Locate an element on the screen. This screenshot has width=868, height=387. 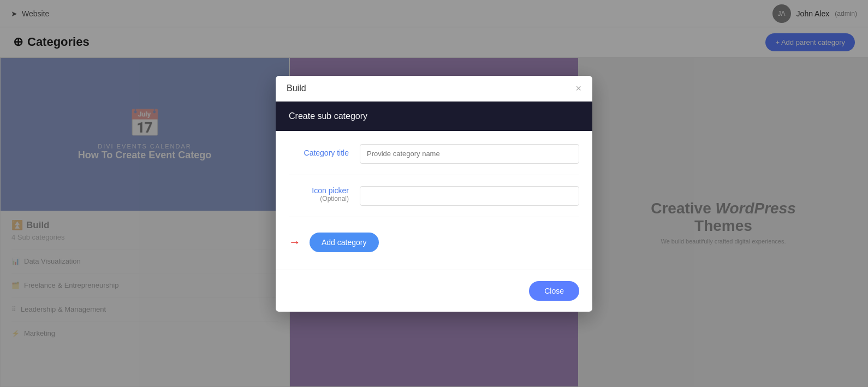
add-category-button: Add category is located at coordinates (344, 242).